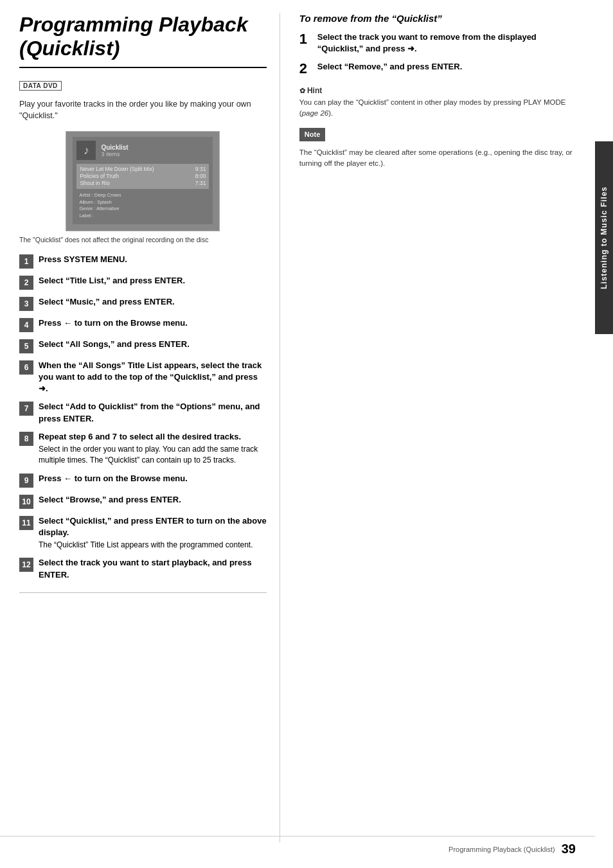 The width and height of the screenshot is (613, 868). What do you see at coordinates (438, 91) in the screenshot?
I see `hint-title: Hint` at bounding box center [438, 91].